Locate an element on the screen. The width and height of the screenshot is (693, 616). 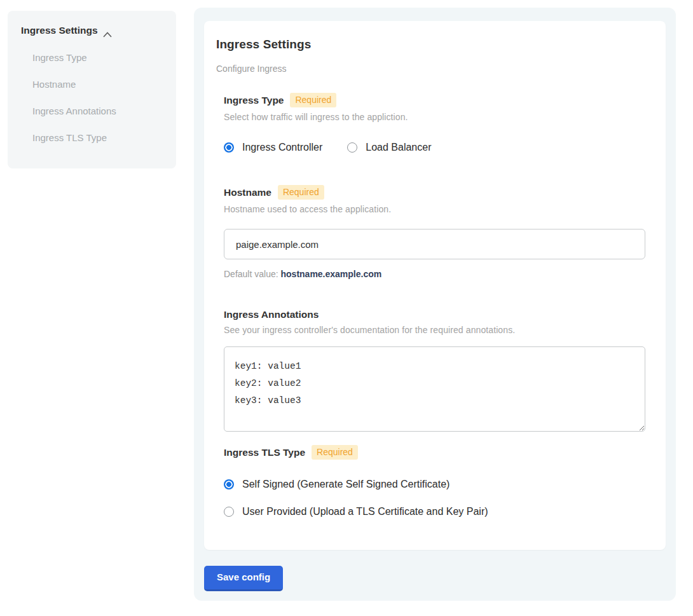
radio-label: Load Balancer is located at coordinates (398, 147).